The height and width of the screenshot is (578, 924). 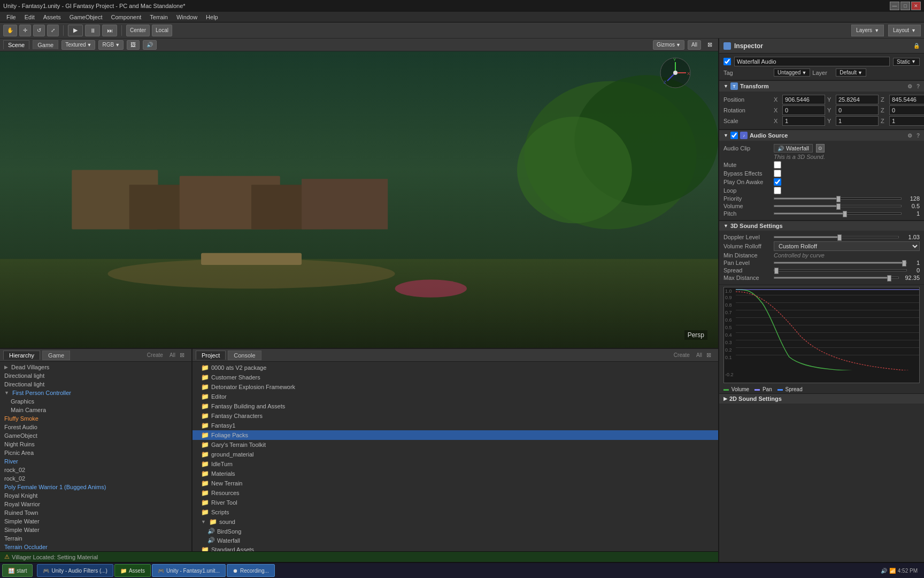 I want to click on play-button: ▶, so click(x=75, y=31).